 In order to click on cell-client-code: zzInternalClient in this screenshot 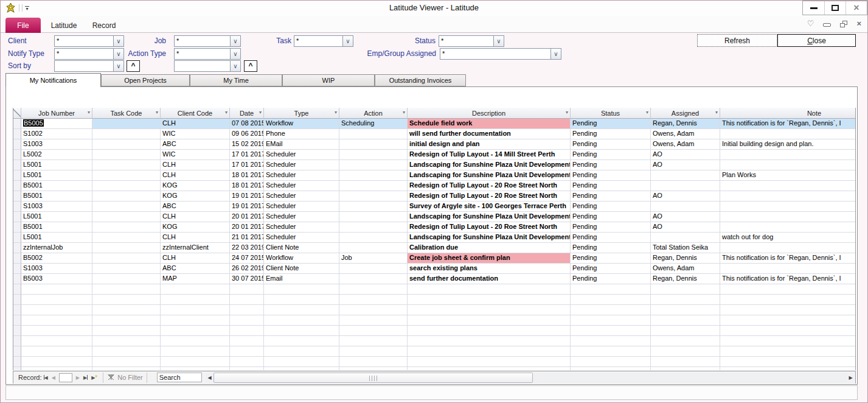, I will do `click(195, 248)`.